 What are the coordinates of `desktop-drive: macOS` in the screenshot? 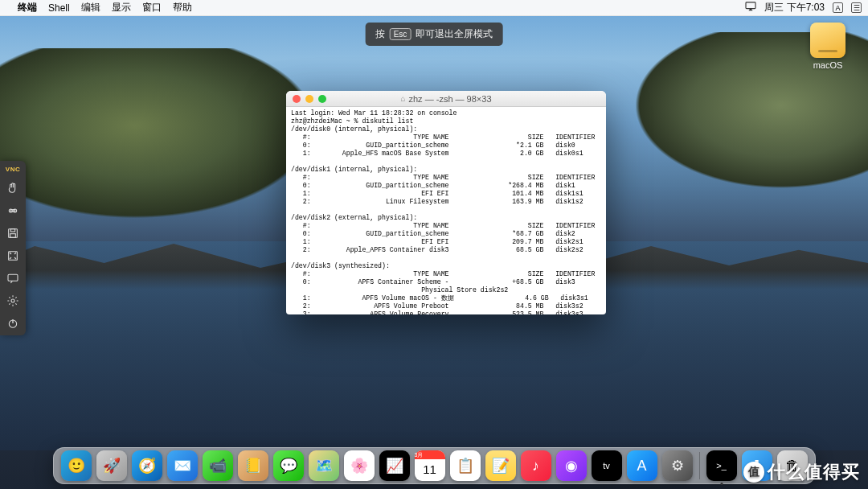 It's located at (828, 47).